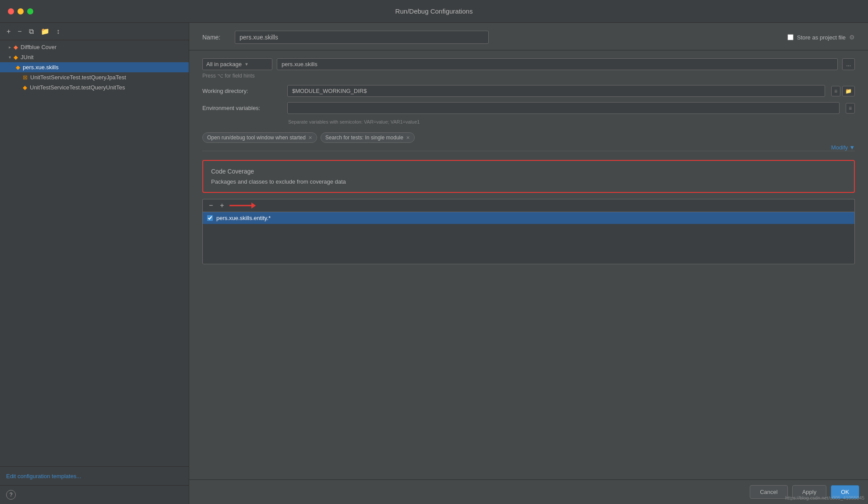 Image resolution: width=868 pixels, height=504 pixels. What do you see at coordinates (843, 91) in the screenshot?
I see `working-dir-actions: ≡ 📁` at bounding box center [843, 91].